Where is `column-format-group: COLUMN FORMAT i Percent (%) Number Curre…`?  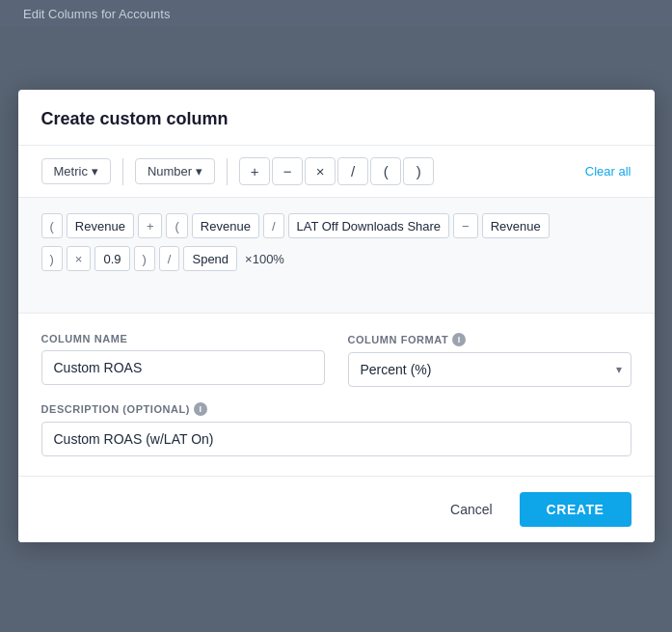 column-format-group: COLUMN FORMAT i Percent (%) Number Curre… is located at coordinates (490, 360).